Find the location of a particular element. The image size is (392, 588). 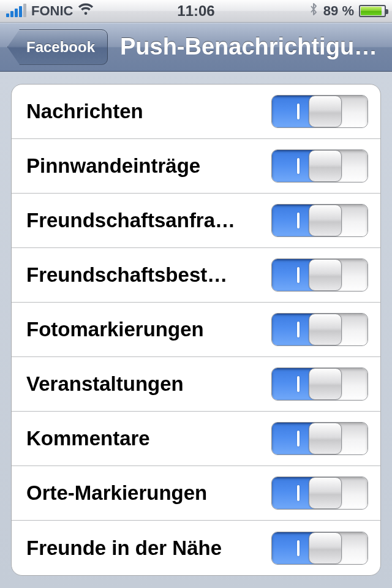

signal-strength-icon is located at coordinates (16, 11).